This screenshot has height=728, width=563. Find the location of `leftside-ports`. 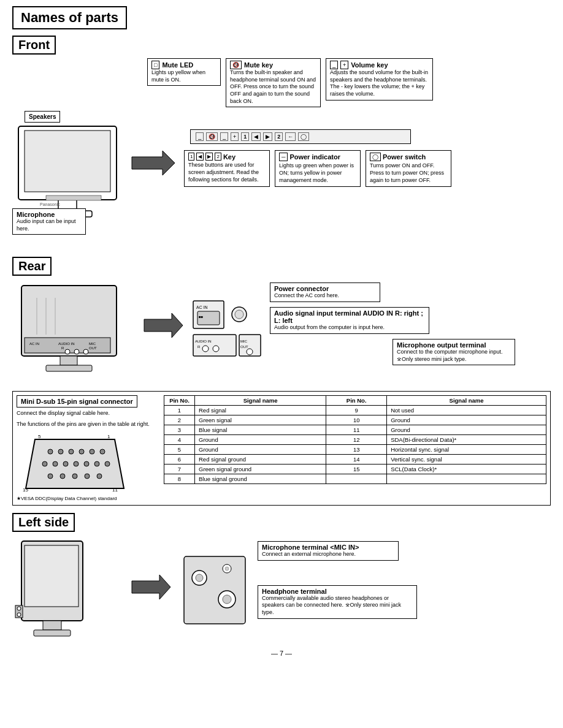

leftside-ports is located at coordinates (215, 591).